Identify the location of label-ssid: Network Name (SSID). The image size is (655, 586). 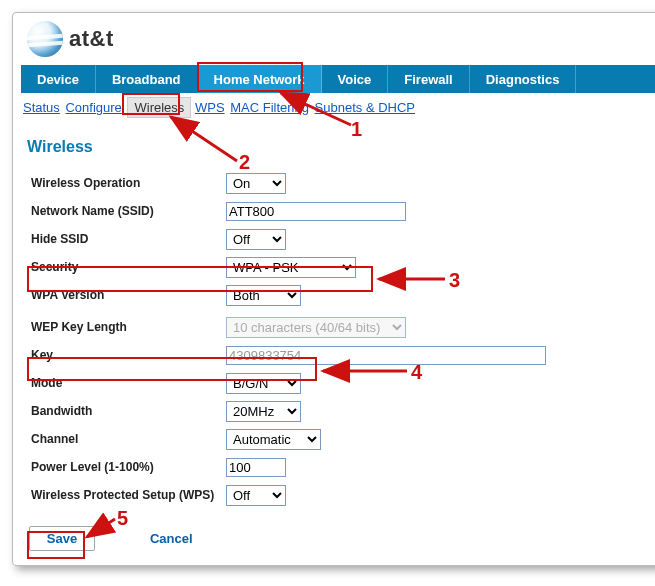
(128, 211).